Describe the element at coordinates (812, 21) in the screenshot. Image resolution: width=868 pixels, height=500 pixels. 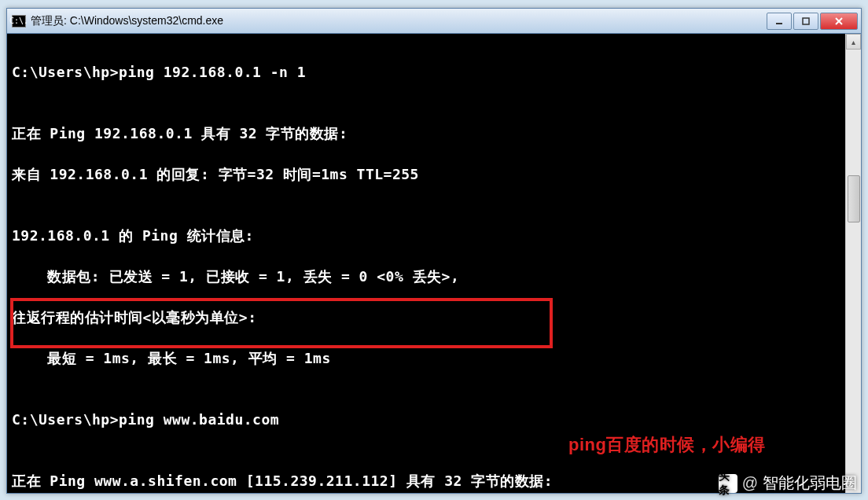
I see `window-controls` at that location.